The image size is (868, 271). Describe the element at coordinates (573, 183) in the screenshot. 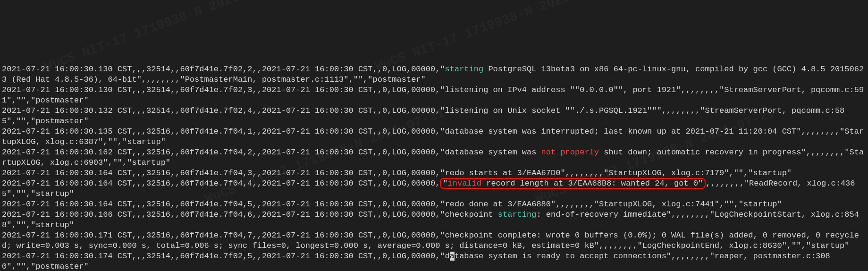

I see `error-callout: "invalid record length at 3/EAA68B8: wan…` at that location.